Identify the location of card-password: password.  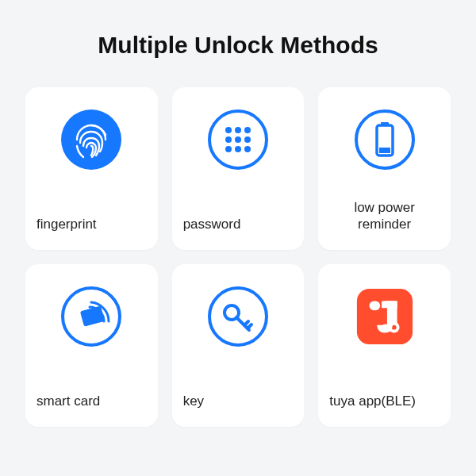
(238, 168).